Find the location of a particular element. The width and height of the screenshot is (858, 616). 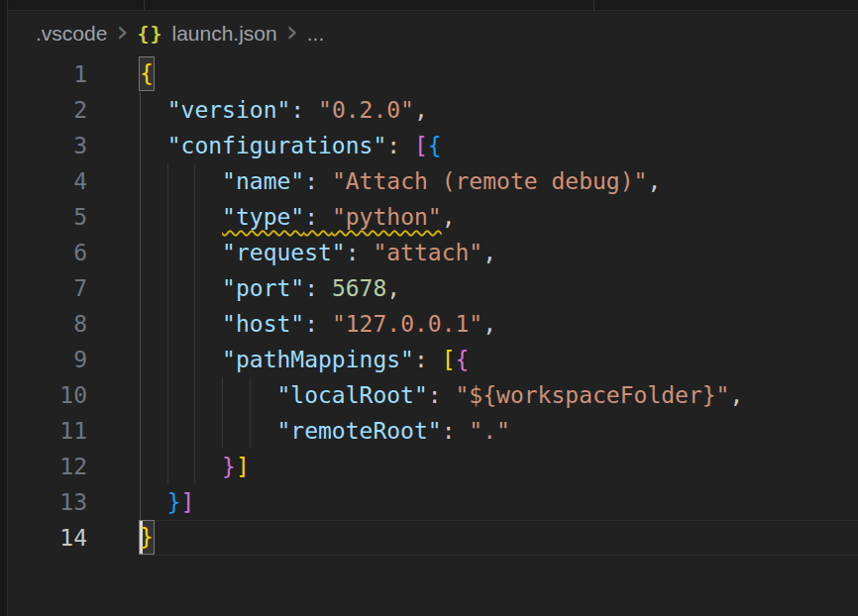

line-number: 8 is located at coordinates (69, 324).